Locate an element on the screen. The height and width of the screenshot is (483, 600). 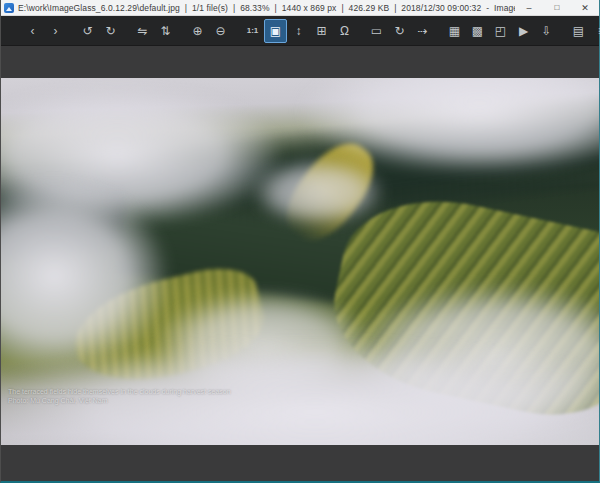
rotate-left-button: ↺ is located at coordinates (88, 31).